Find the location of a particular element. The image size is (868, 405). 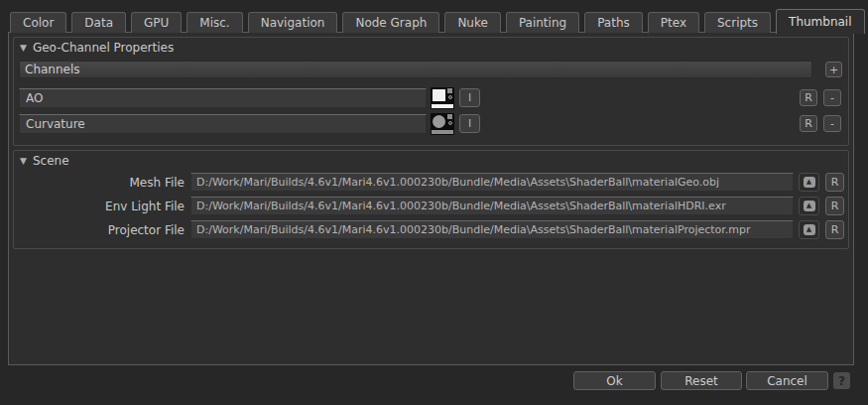

tab-ptex: Ptex is located at coordinates (674, 22).